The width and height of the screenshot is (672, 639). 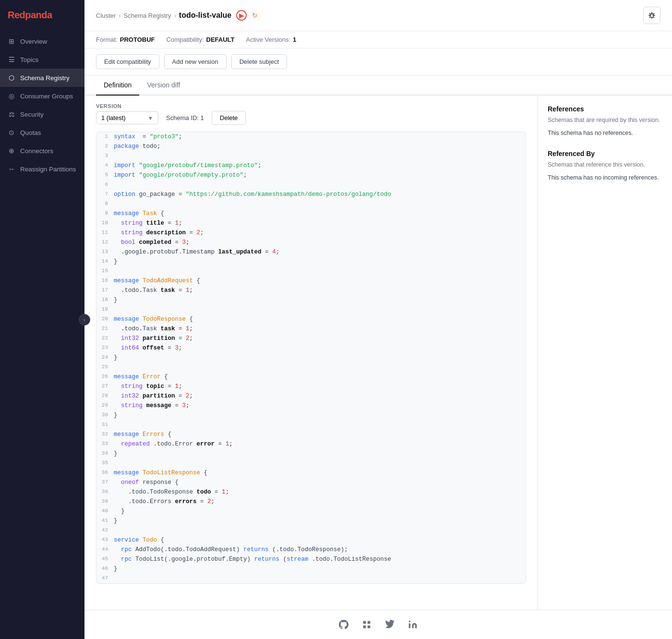 I want to click on sidebar-item-consumer-groups: ◎ Consumer Groups, so click(x=42, y=96).